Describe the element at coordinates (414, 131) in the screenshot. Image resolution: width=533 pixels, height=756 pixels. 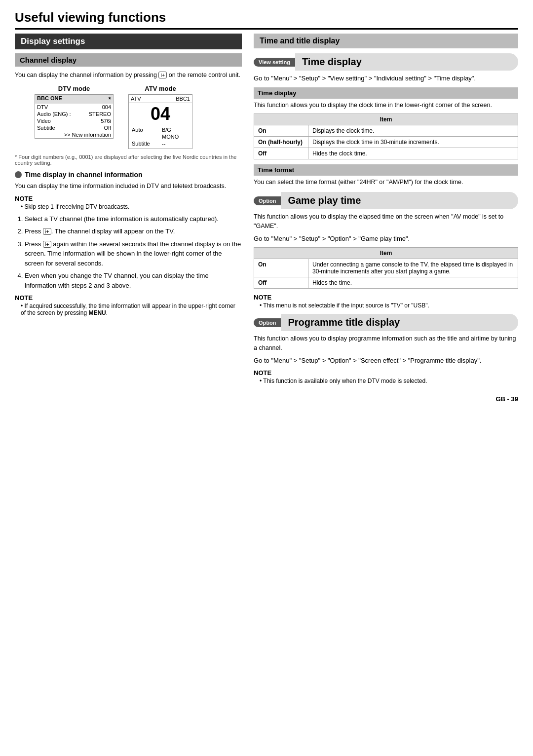
I see `time-on-value: Displays the clock time.` at that location.